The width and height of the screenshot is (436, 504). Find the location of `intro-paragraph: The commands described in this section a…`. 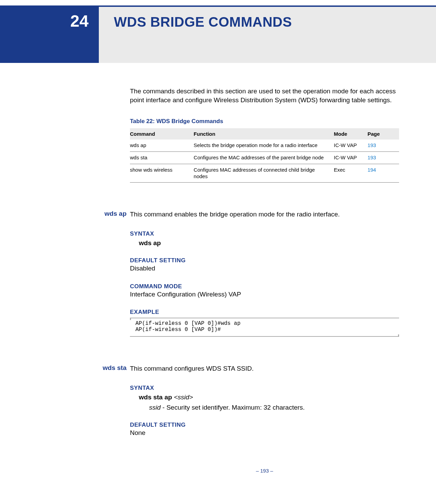

intro-paragraph: The commands described in this section a… is located at coordinates (265, 96).